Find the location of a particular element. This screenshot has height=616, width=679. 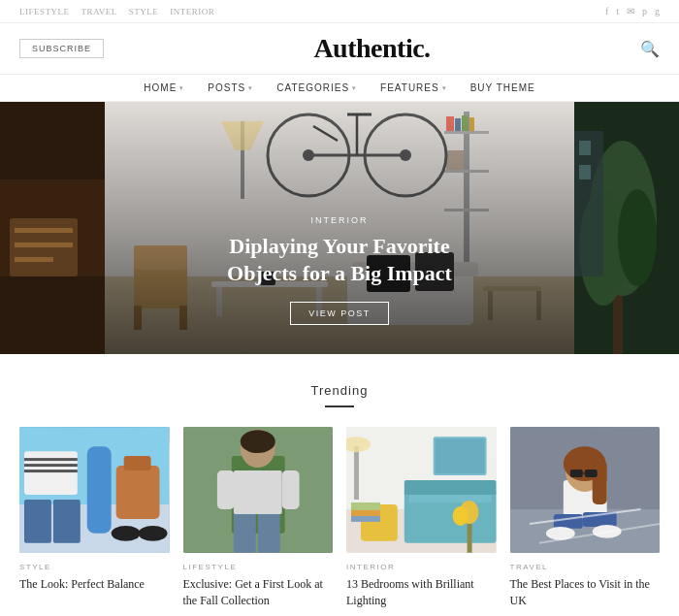

google-icon: g is located at coordinates (658, 12).